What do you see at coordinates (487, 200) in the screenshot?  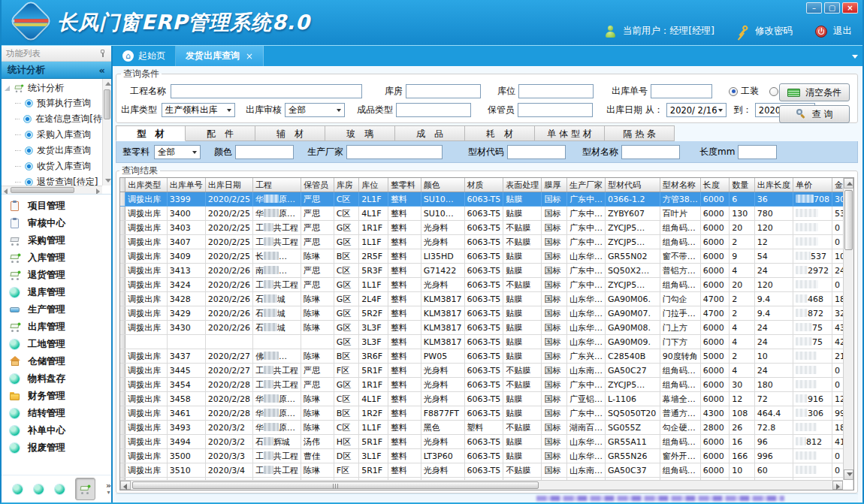 I see `table-row: 调拨出库33992020/2/25华原…严思C区2L1F整料SU10…6063-…` at bounding box center [487, 200].